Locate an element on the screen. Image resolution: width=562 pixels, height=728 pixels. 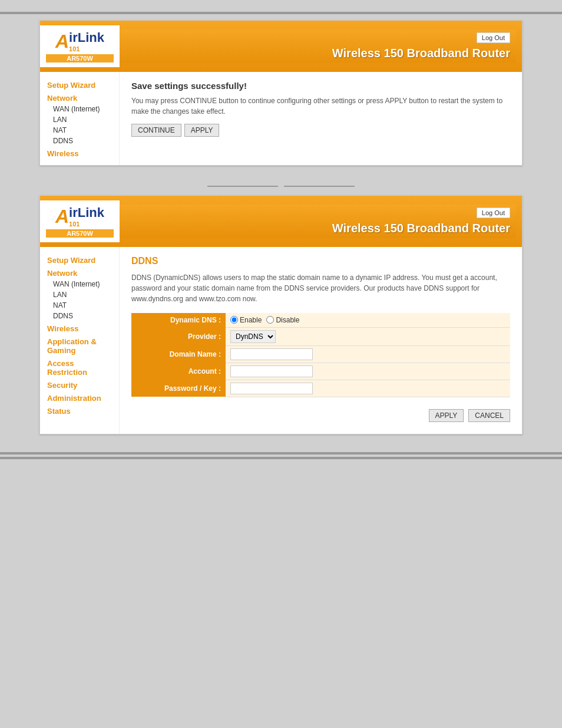
apply-button-1: APPLY is located at coordinates (202, 130).